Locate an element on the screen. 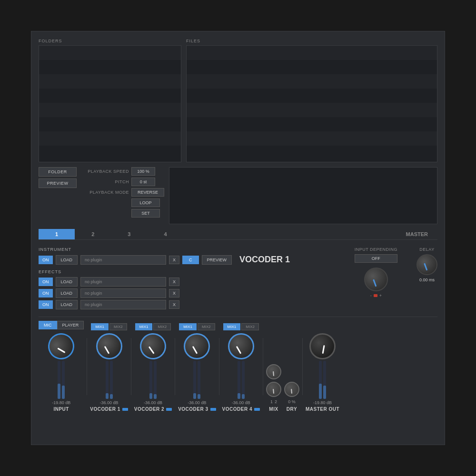 The height and width of the screenshot is (476, 476). vocoder3-mix1-tab: MIX1 is located at coordinates (188, 327).